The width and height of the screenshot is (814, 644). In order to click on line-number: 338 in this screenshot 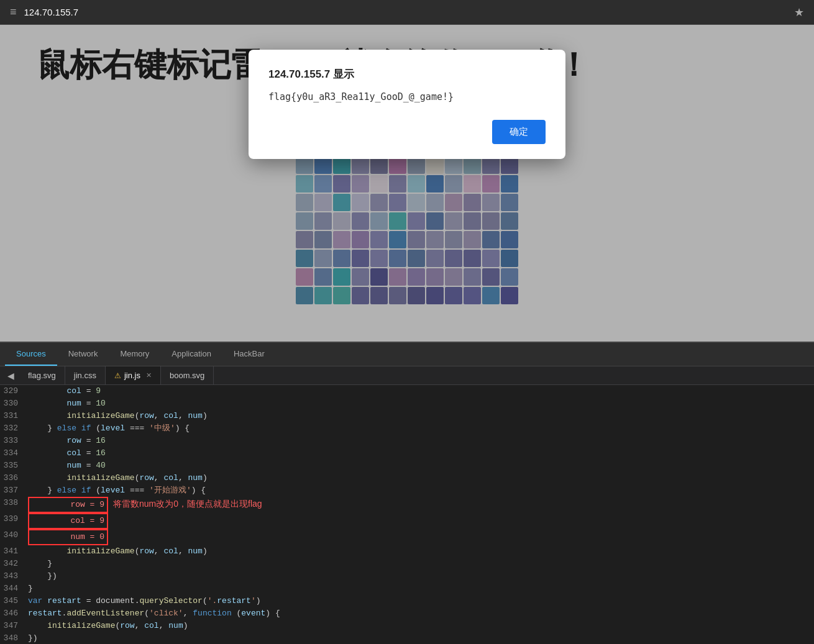, I will do `click(14, 503)`.